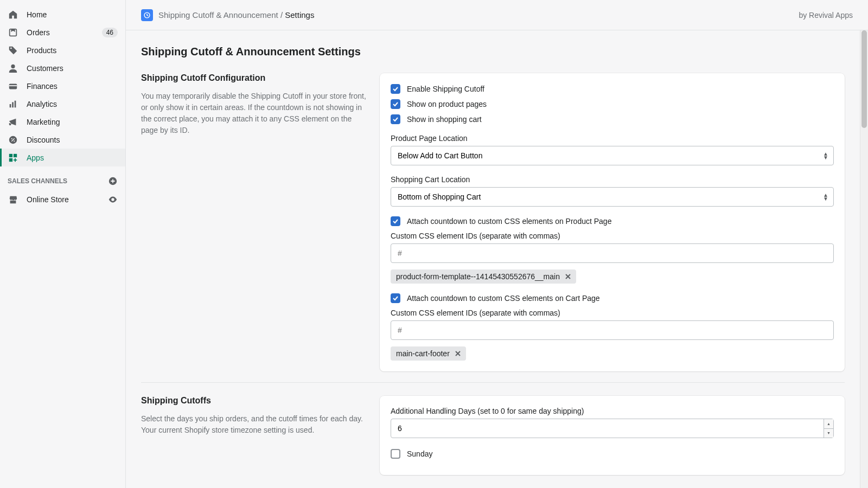 The image size is (868, 488). I want to click on sales-channels-header: SALES CHANNELS, so click(63, 178).